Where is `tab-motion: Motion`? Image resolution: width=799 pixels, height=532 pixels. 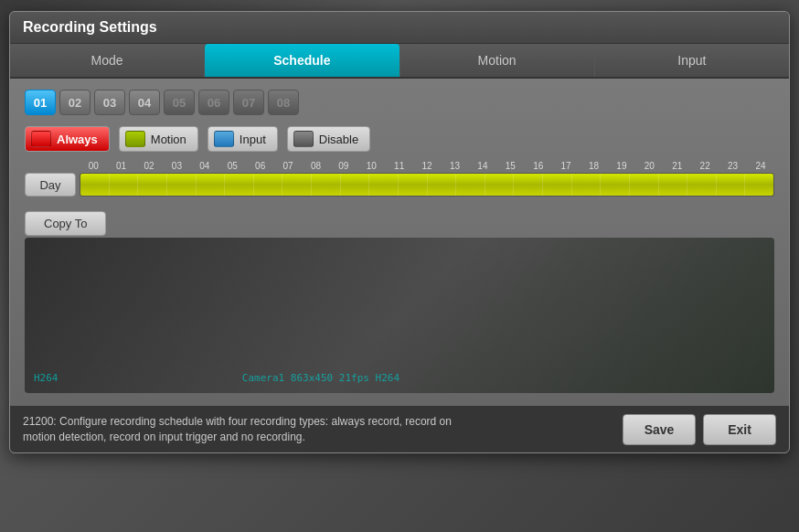 tab-motion: Motion is located at coordinates (497, 60).